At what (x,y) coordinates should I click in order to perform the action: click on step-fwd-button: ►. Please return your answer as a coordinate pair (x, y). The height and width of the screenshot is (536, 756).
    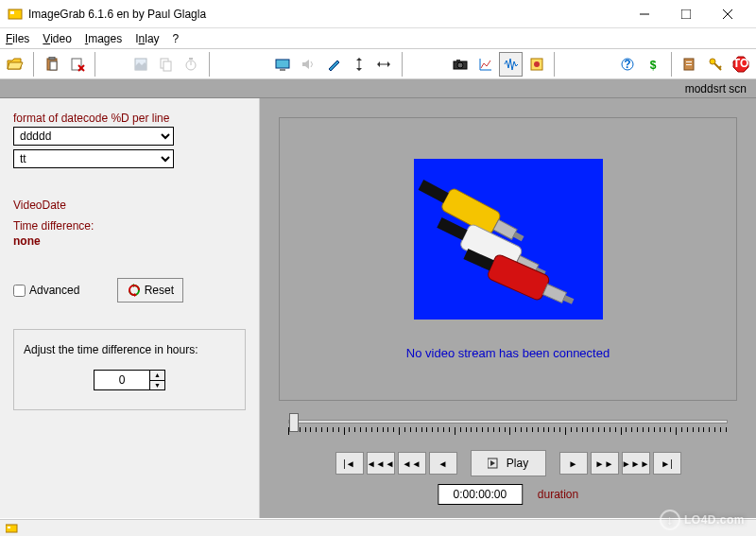
    Looking at the image, I should click on (574, 463).